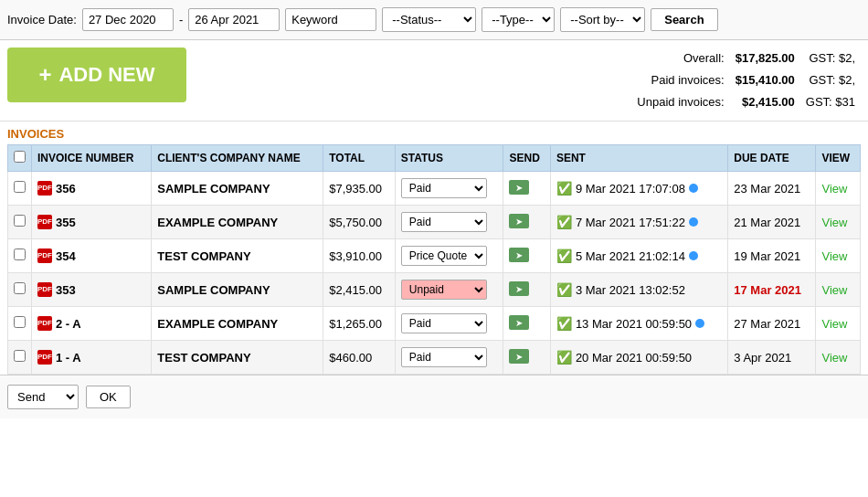 The width and height of the screenshot is (868, 497). Describe the element at coordinates (351, 358) in the screenshot. I see `total-amount: $460.00` at that location.